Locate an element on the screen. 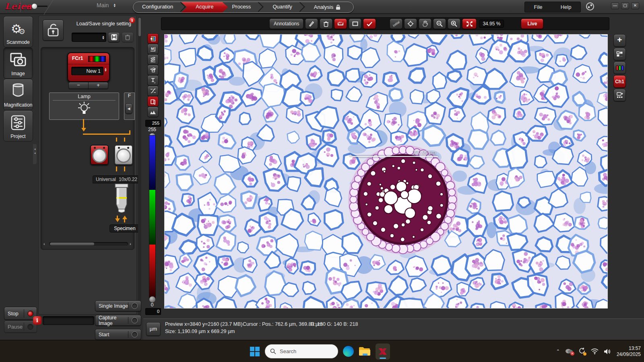  channel-preset-dropdown: New 1 is located at coordinates (87, 71).